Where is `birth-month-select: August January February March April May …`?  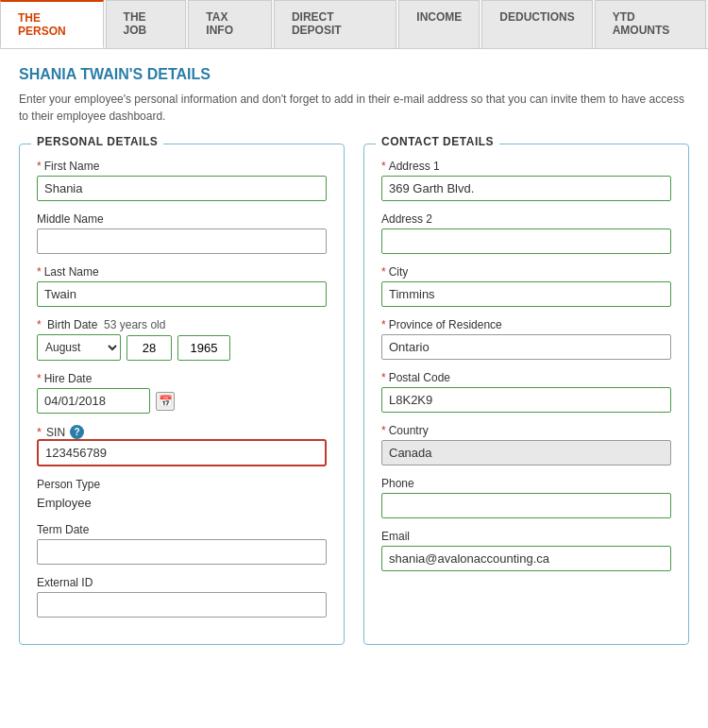 birth-month-select: August January February March April May … is located at coordinates (79, 347).